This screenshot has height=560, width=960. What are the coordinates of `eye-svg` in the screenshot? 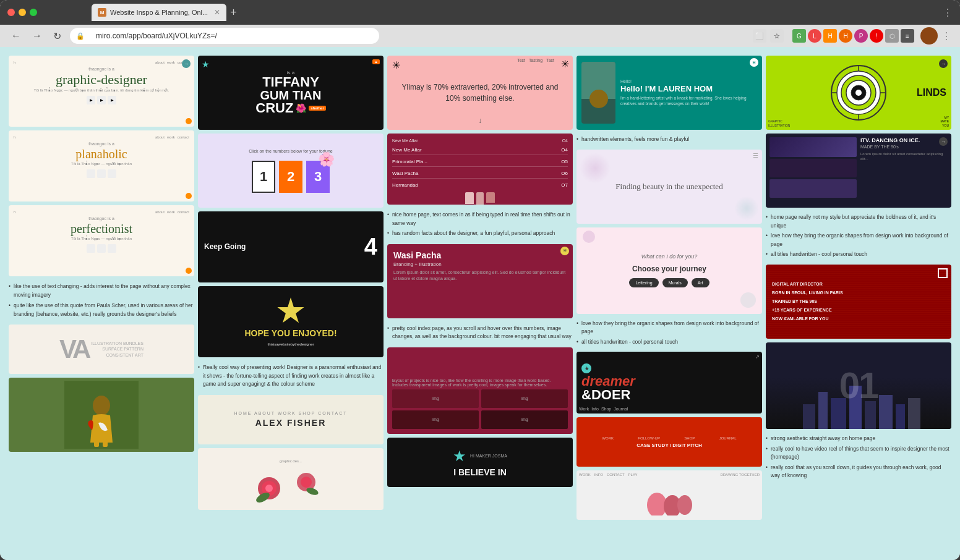 It's located at (859, 93).